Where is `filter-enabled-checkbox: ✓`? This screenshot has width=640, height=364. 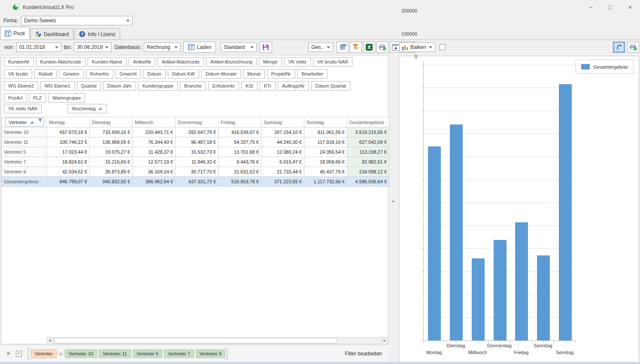
filter-enabled-checkbox: ✓ is located at coordinates (19, 354).